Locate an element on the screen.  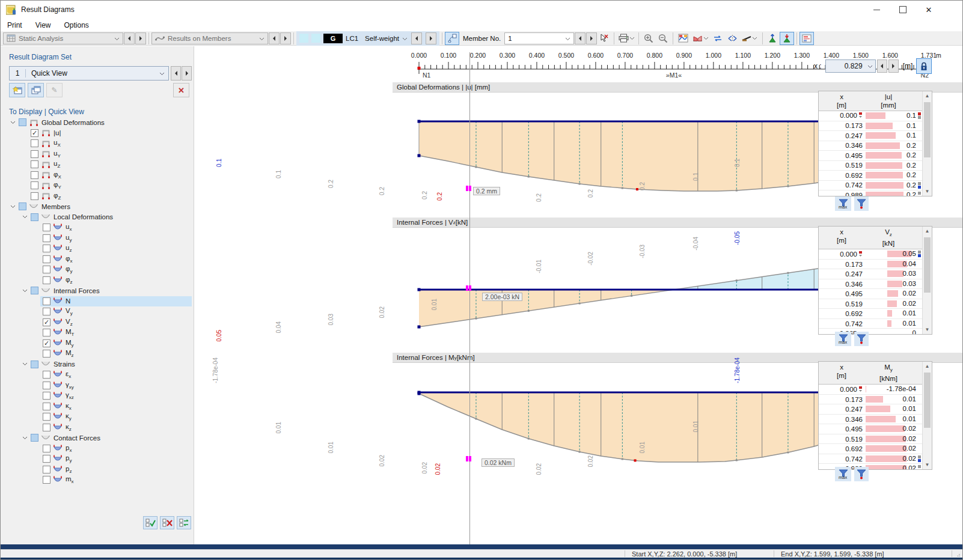
table-row: 0.495 0.02 is located at coordinates (875, 294).